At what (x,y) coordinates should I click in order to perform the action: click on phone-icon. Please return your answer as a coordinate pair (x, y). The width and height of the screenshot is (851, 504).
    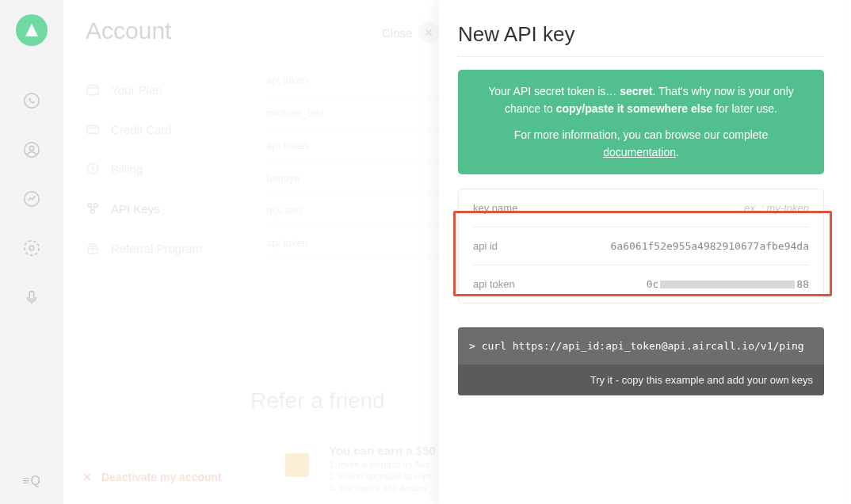
    Looking at the image, I should click on (32, 101).